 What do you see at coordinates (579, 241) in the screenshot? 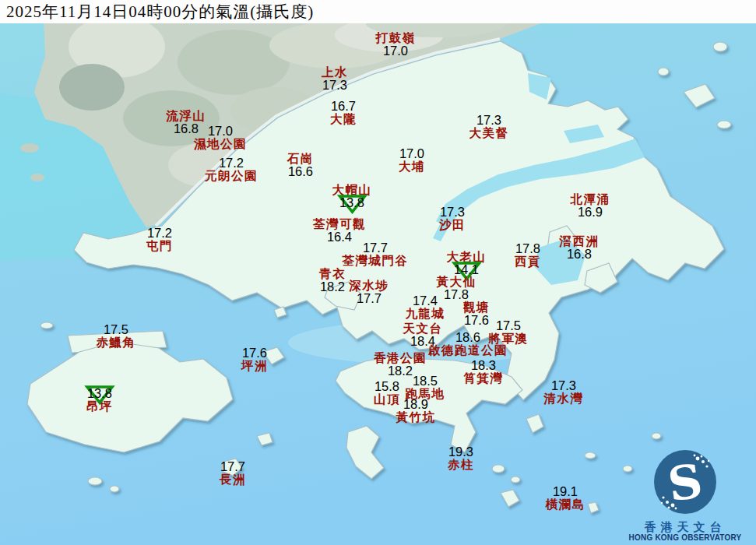
I see `station-name: 滘西洲` at bounding box center [579, 241].